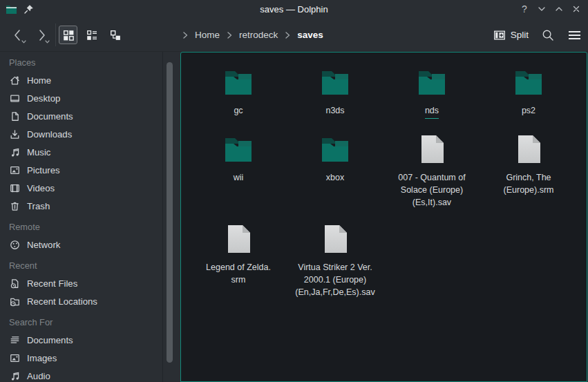 Image resolution: width=588 pixels, height=382 pixels. Describe the element at coordinates (520, 35) in the screenshot. I see `split-button-label: Split` at that location.